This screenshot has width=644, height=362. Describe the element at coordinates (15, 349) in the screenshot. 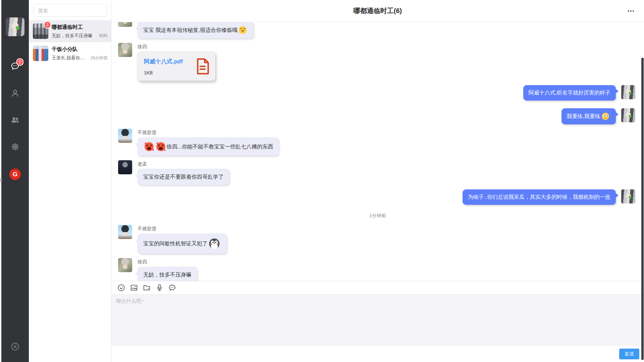

I see `close-circle-icon` at that location.